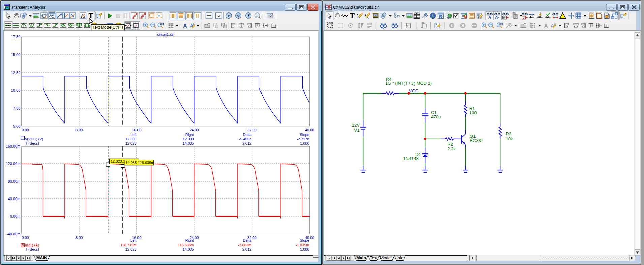 This screenshot has height=265, width=644. I want to click on svg-text: Text, so click(374, 258).